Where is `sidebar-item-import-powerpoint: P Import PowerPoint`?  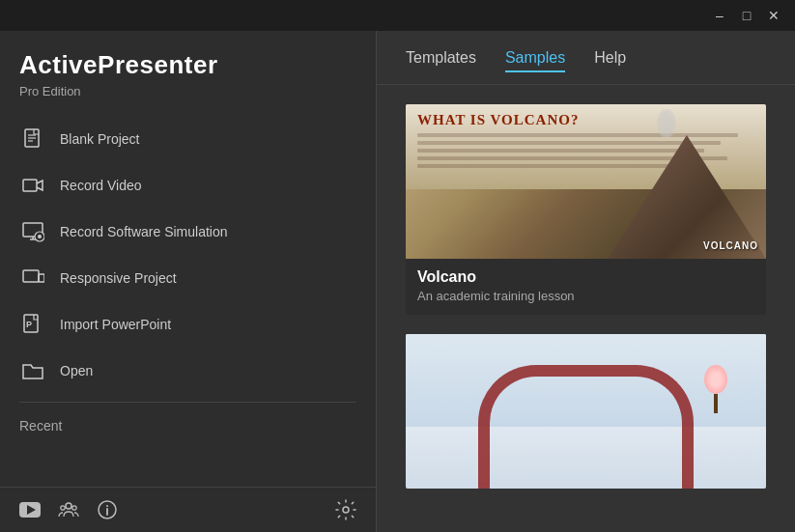
sidebar-item-import-powerpoint: P Import PowerPoint is located at coordinates (187, 324).